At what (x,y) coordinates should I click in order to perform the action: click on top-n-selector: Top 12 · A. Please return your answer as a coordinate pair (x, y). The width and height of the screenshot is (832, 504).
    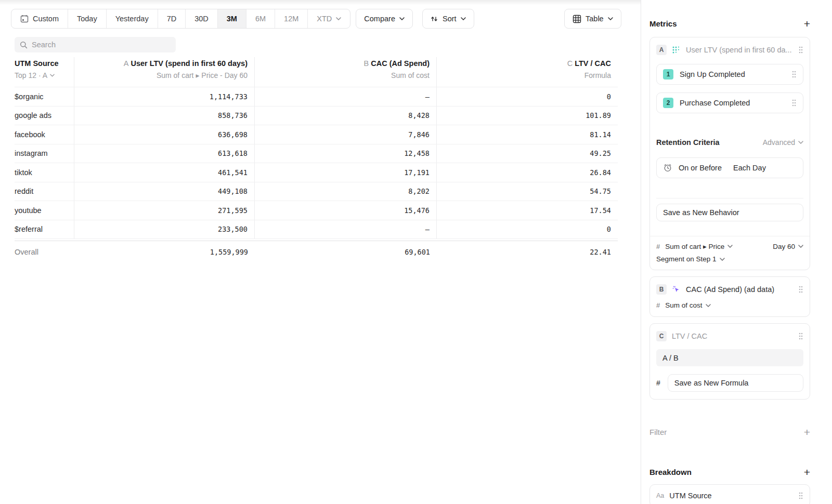
    Looking at the image, I should click on (31, 75).